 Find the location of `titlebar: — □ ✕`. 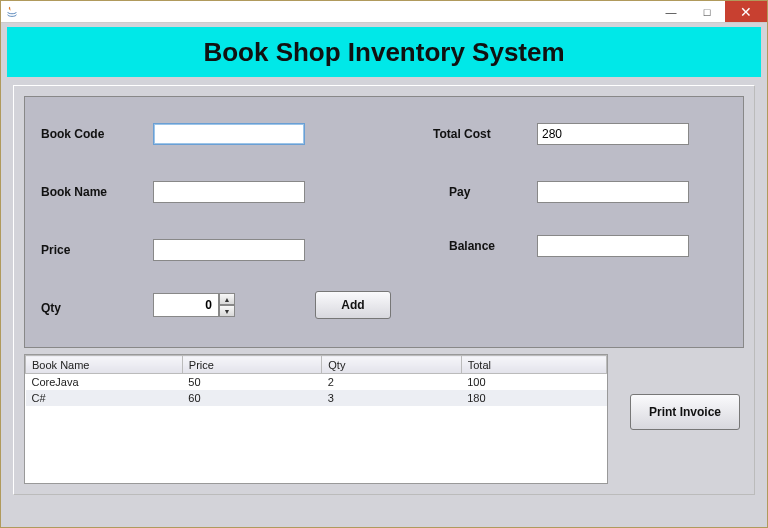

titlebar: — □ ✕ is located at coordinates (384, 12).